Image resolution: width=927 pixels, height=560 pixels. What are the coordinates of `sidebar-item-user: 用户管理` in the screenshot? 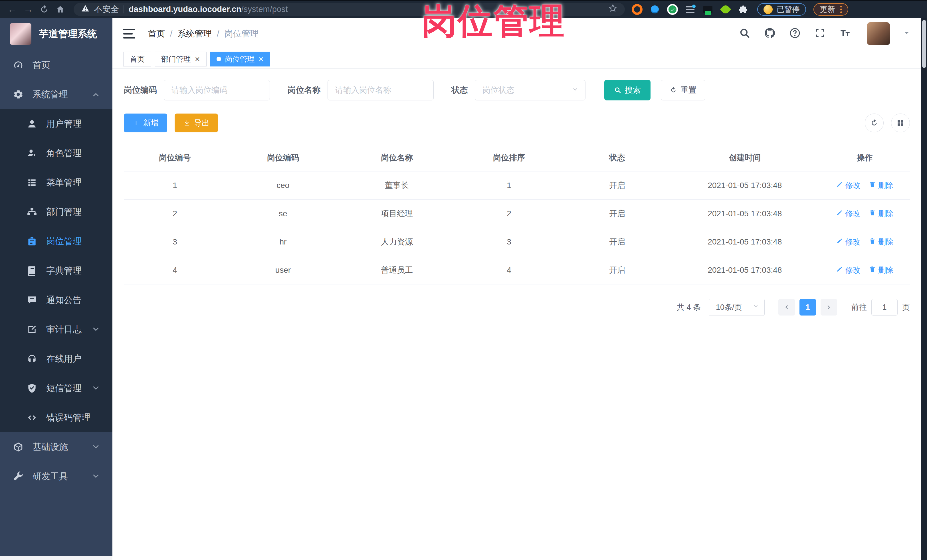 It's located at (56, 124).